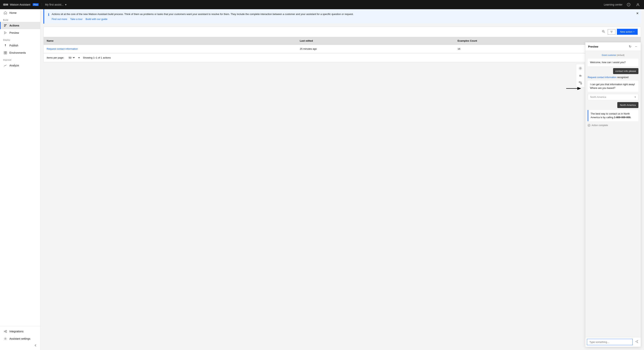 The width and height of the screenshot is (644, 350). Describe the element at coordinates (20, 346) in the screenshot. I see `sidebar-collapse-btn` at that location.